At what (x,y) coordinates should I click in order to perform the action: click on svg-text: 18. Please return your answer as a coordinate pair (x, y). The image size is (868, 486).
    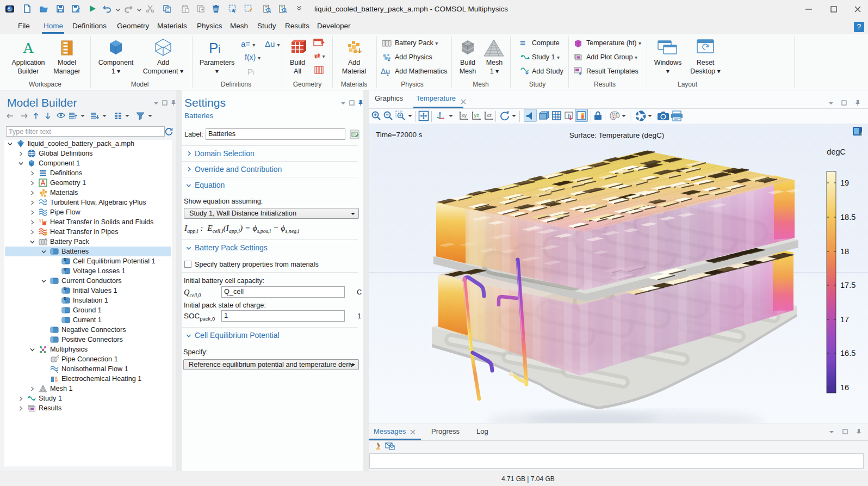
    Looking at the image, I should click on (845, 251).